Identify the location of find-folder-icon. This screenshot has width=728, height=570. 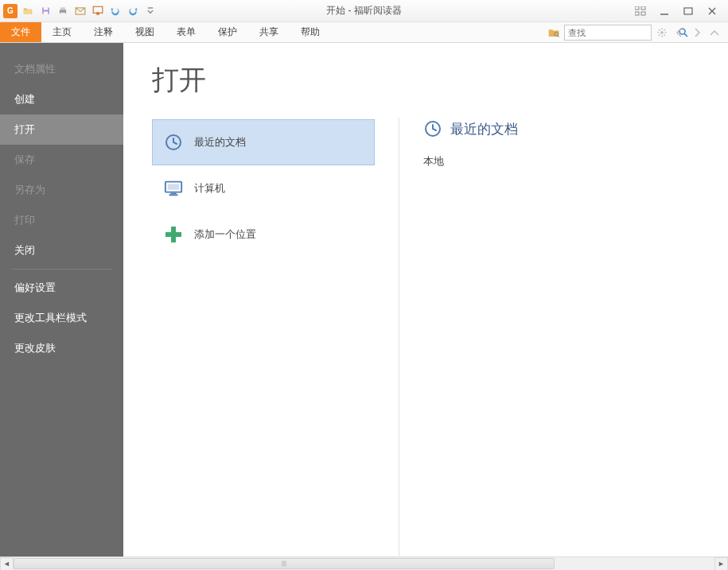
(554, 33).